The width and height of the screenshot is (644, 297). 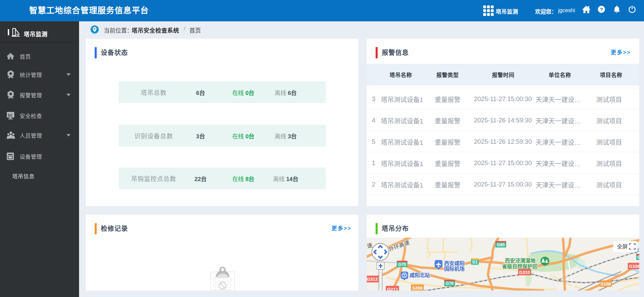 What do you see at coordinates (638, 257) in the screenshot?
I see `svg-text: G` at bounding box center [638, 257].